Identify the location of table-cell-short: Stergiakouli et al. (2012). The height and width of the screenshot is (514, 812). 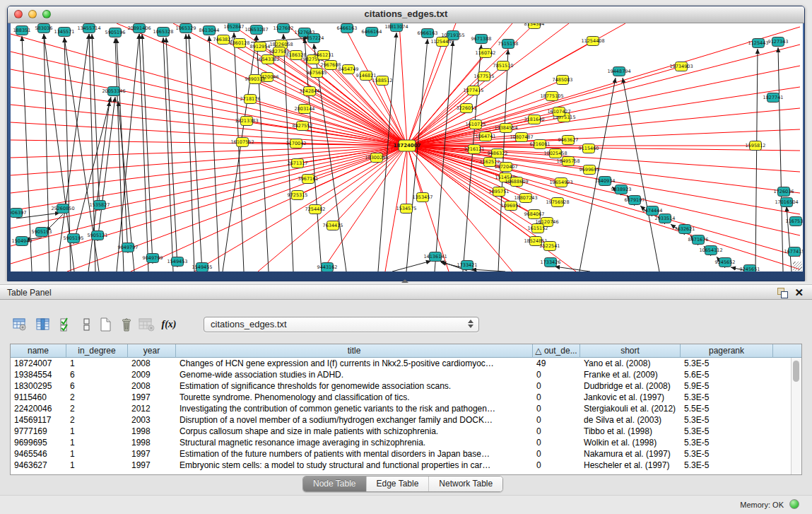
(630, 409).